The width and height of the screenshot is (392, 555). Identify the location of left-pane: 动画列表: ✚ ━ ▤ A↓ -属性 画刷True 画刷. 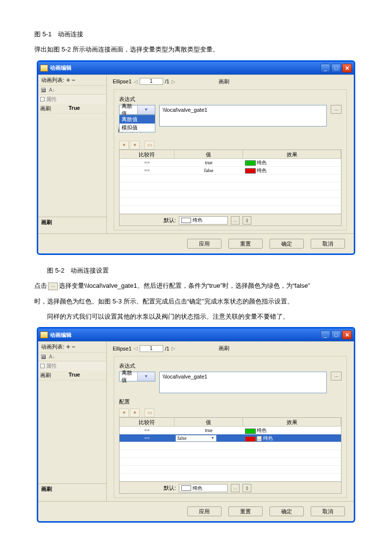
(73, 422).